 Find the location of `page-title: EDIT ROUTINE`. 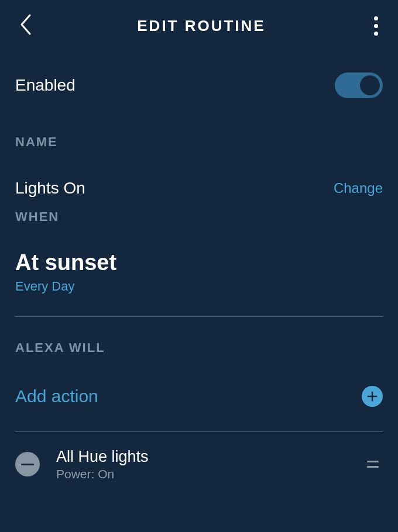

page-title: EDIT ROUTINE is located at coordinates (201, 26).